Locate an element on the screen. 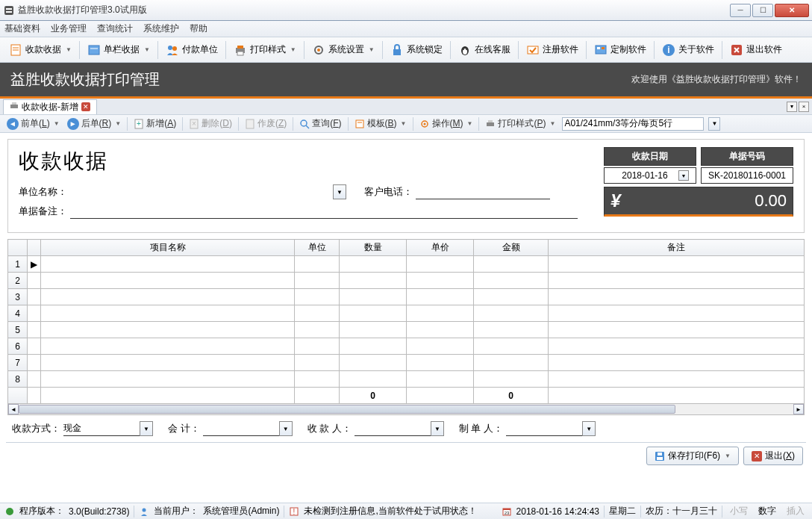 The width and height of the screenshot is (812, 519). company-dropdown: ▼ is located at coordinates (340, 192).